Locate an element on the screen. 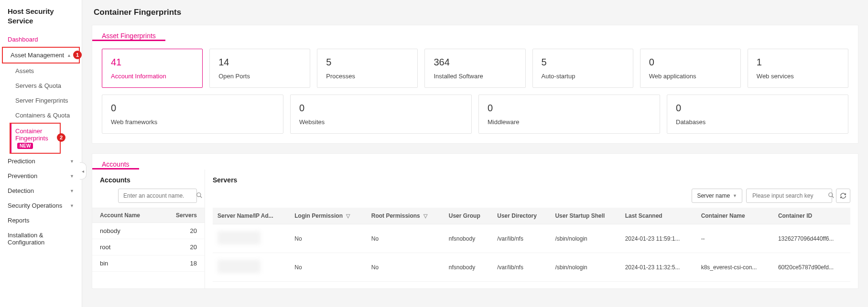  col-server-name: Server Name/IP Ad... is located at coordinates (251, 216).